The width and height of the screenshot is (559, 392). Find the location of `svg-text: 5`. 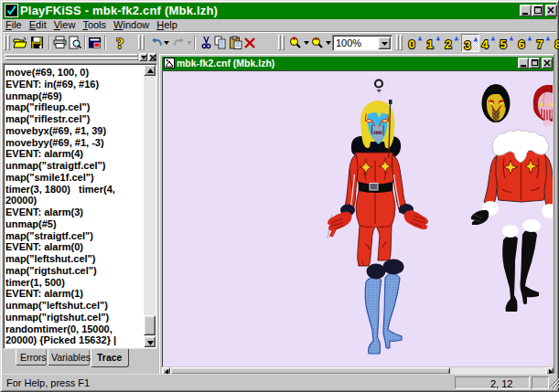

svg-text: 5 is located at coordinates (503, 44).